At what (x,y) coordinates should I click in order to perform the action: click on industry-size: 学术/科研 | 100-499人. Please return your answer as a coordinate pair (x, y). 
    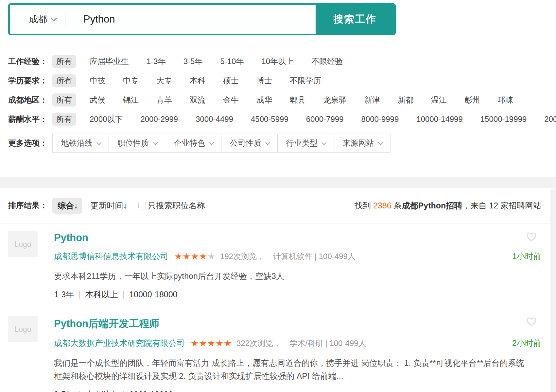
    Looking at the image, I should click on (328, 343).